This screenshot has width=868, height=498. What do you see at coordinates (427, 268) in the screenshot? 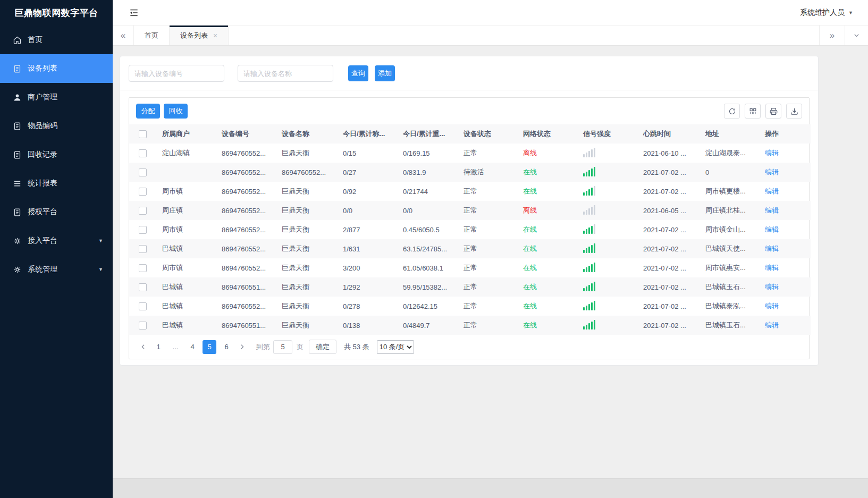
I see `cell-today-weight: 61.05/6038.1` at bounding box center [427, 268].